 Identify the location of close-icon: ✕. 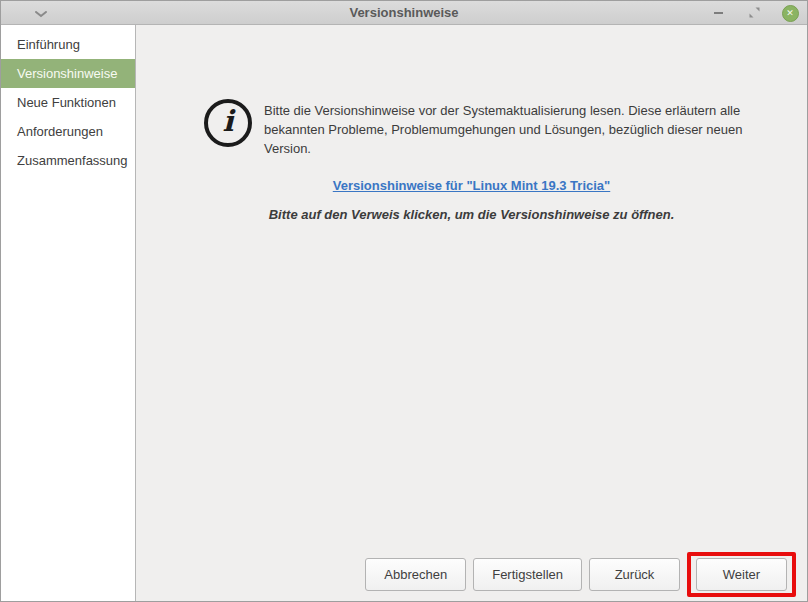
(790, 14).